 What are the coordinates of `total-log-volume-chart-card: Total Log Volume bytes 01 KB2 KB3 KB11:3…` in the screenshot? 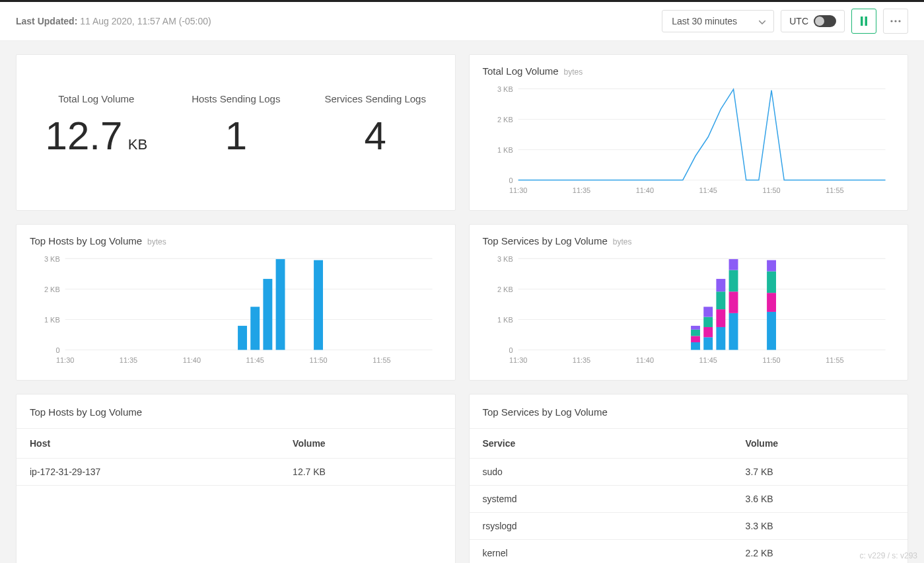 It's located at (689, 132).